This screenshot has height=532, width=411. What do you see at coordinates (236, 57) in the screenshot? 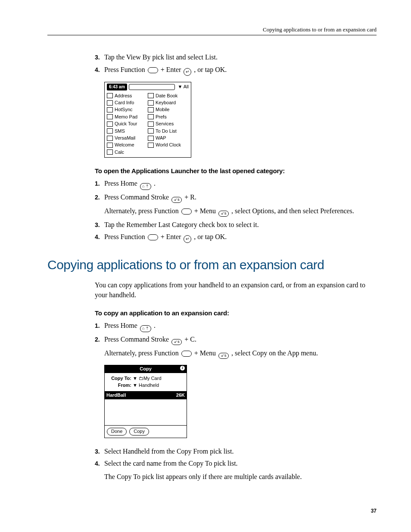
I see `step-row: 3.Tap the View By pick list and select L…` at bounding box center [236, 57].